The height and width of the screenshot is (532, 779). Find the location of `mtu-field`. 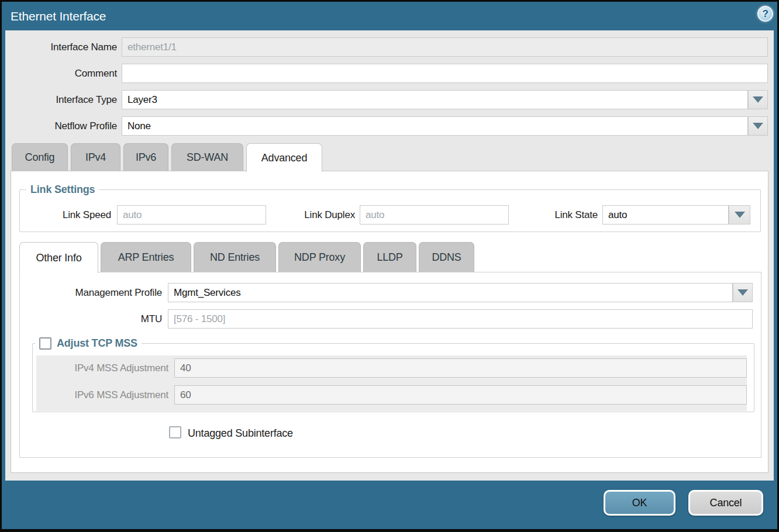

mtu-field is located at coordinates (460, 319).